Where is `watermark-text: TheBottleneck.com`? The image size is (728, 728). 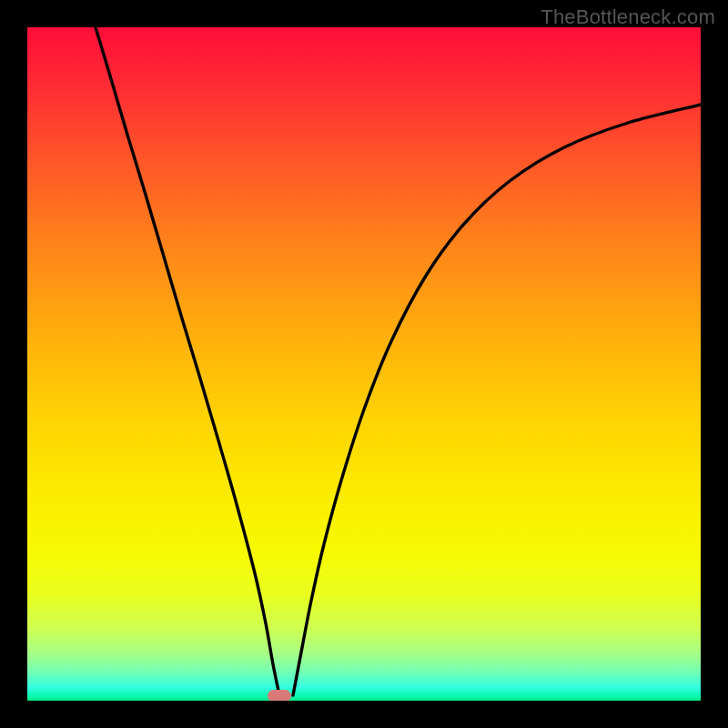 watermark-text: TheBottleneck.com is located at coordinates (628, 17).